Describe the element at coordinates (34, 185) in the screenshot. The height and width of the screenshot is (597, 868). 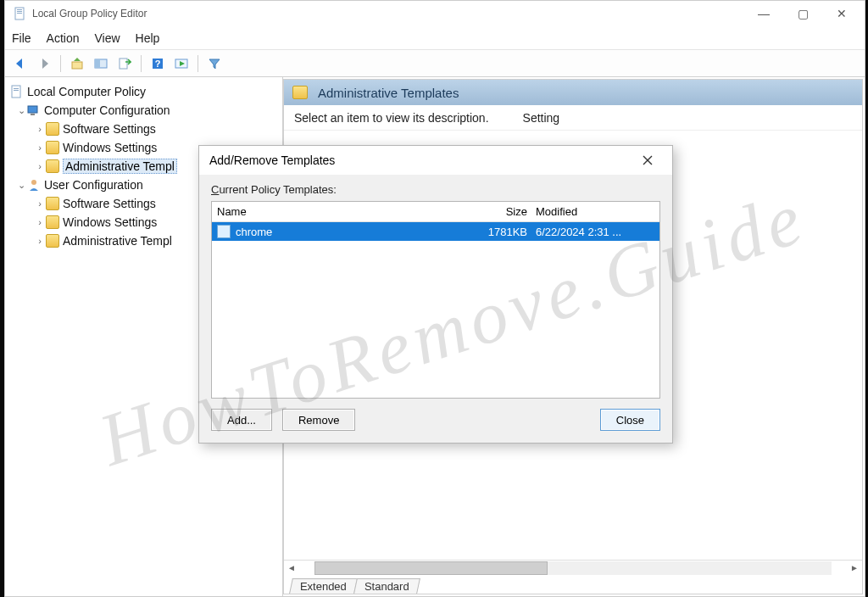
I see `user-icon` at that location.